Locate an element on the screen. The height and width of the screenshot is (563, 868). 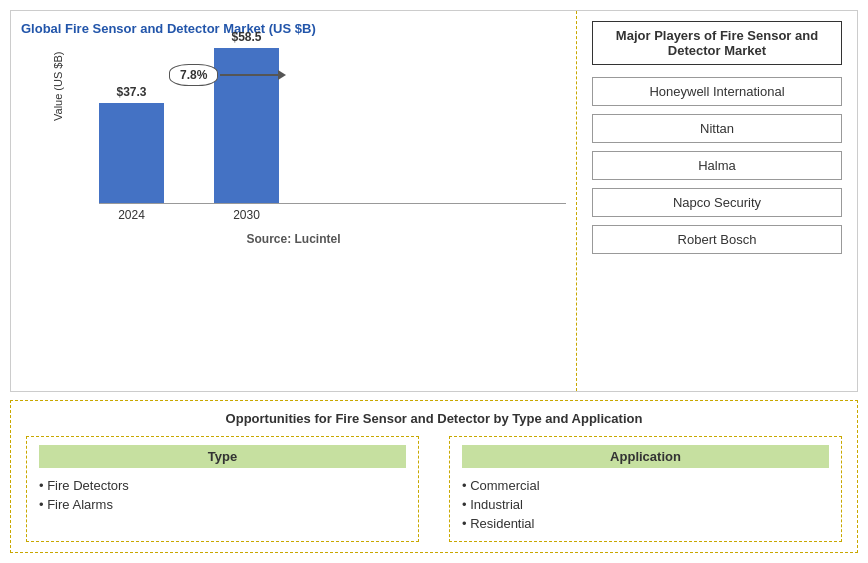
type-items: Fire Detectors Fire Alarms is located at coordinates (222, 495).